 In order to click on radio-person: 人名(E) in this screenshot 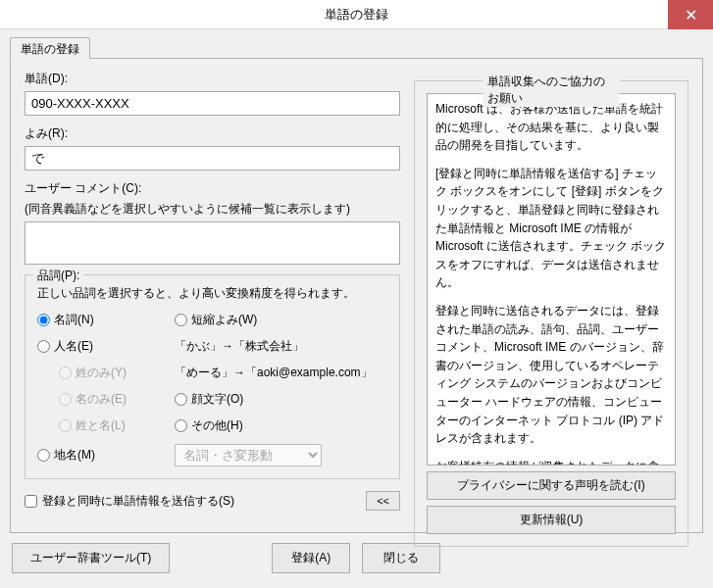, I will do `click(106, 347)`.